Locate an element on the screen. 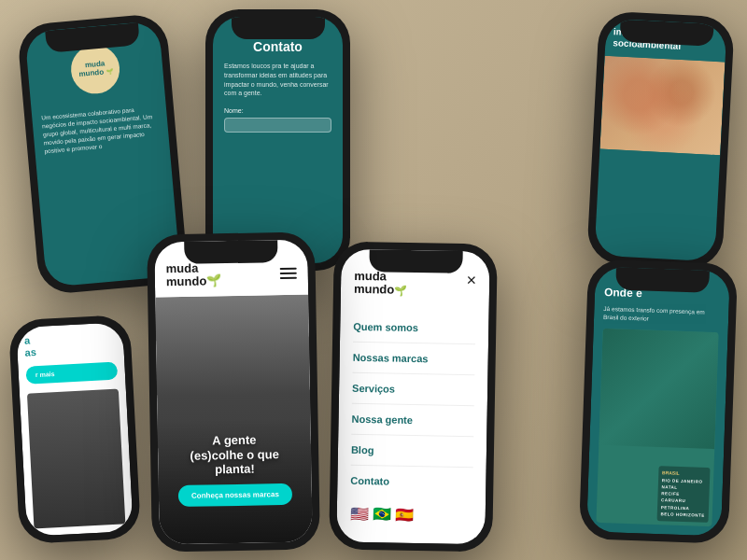  phone-6-notch is located at coordinates (416, 261).